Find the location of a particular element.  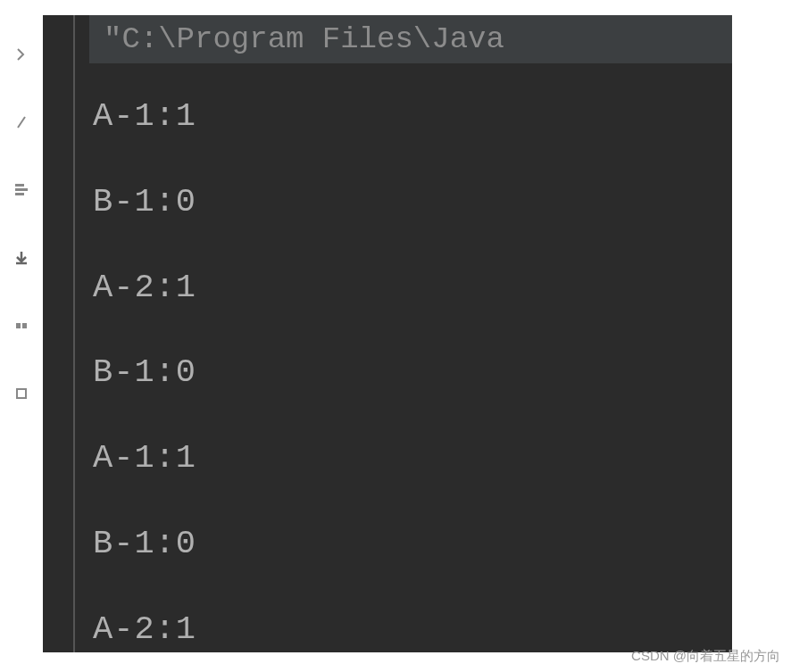

ide-sidebar is located at coordinates (21, 334).